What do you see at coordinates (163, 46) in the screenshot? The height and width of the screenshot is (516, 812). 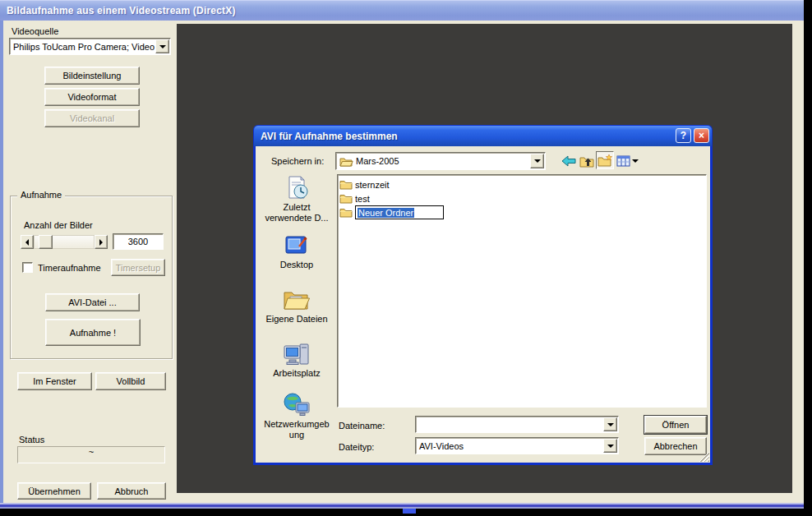 I see `video-source-dropdown-arrow` at bounding box center [163, 46].